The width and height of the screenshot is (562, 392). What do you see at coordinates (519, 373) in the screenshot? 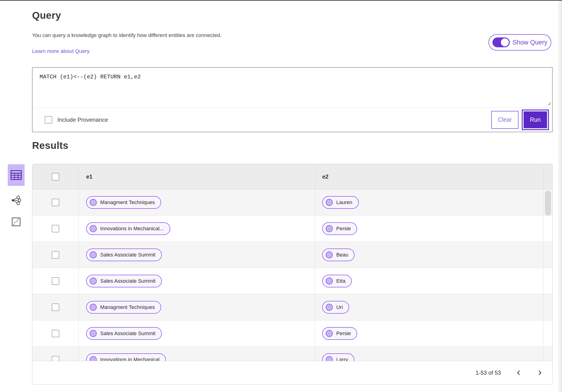
I see `chevron-left-icon` at bounding box center [519, 373].